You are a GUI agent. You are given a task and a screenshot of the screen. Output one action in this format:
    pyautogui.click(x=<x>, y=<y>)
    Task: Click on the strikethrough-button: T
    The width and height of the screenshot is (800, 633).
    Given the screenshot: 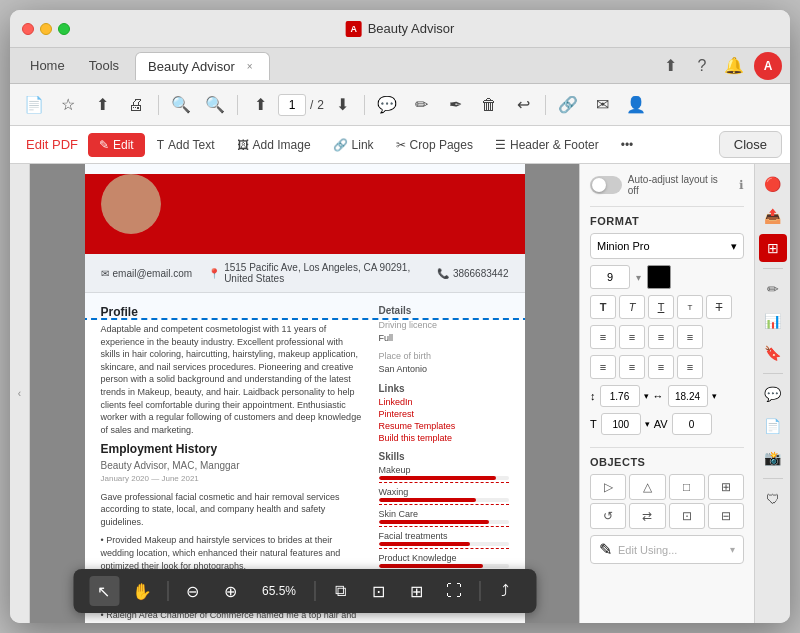 What is the action you would take?
    pyautogui.click(x=719, y=307)
    